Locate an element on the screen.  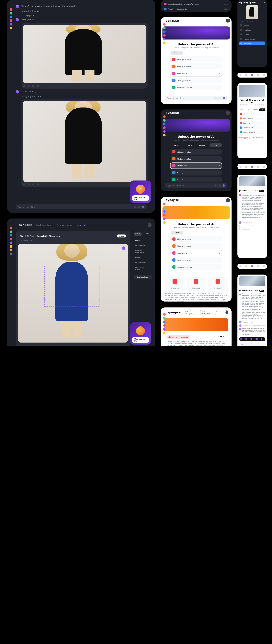
code-icon is located at coordinates (174, 80).